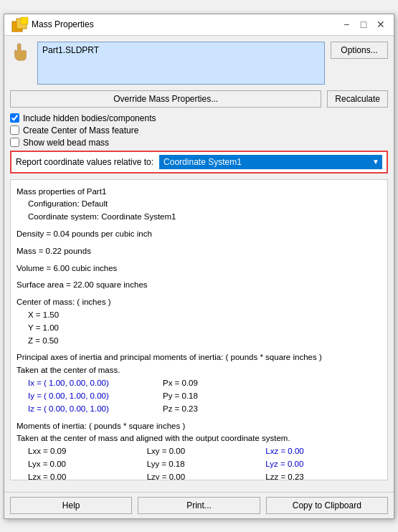 This screenshot has width=398, height=532. What do you see at coordinates (199, 143) in the screenshot?
I see `weld-bead-row: Show weld bead mass` at bounding box center [199, 143].